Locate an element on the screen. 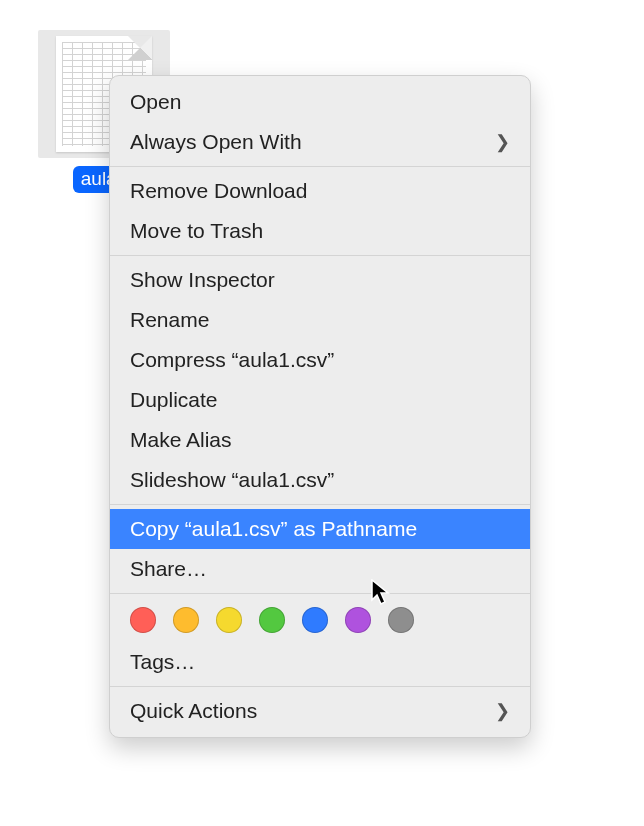 This screenshot has width=644, height=826. menu-item-label: Tags… is located at coordinates (320, 662).